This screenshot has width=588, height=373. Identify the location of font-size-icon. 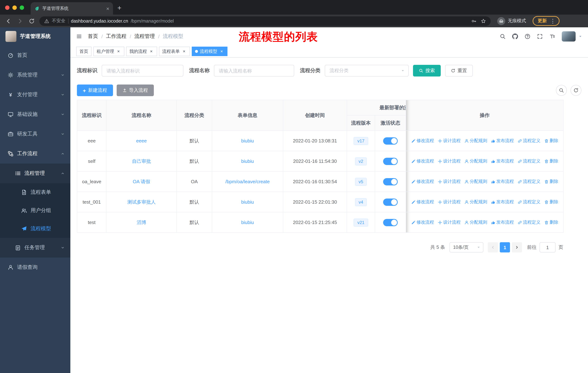
(552, 36).